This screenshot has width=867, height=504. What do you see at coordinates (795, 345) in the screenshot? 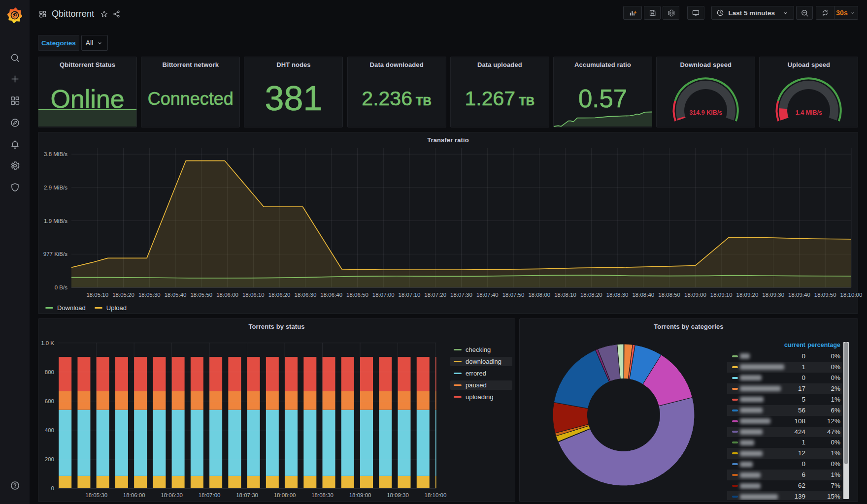
I see `table-header-current: current` at bounding box center [795, 345].